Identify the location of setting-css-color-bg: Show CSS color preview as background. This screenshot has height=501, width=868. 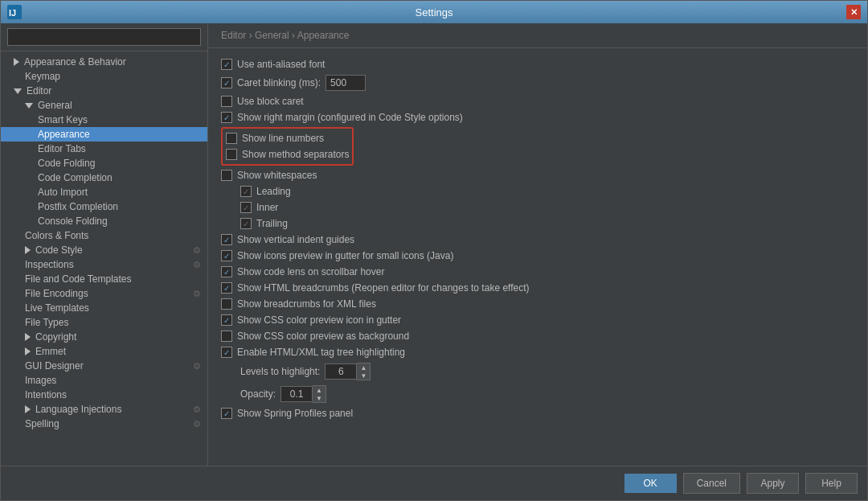
(538, 336).